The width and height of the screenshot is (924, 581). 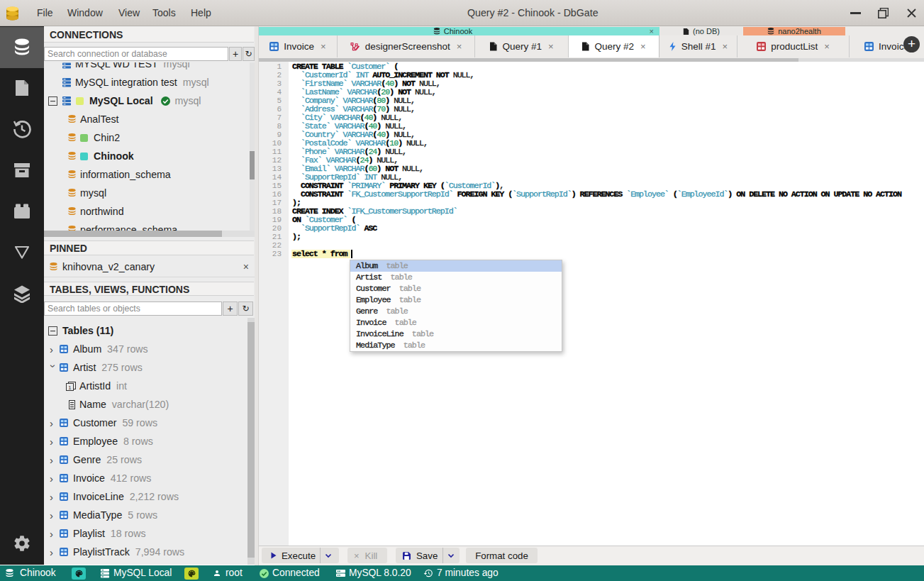 I want to click on svg-text: 1, so click(x=69, y=387).